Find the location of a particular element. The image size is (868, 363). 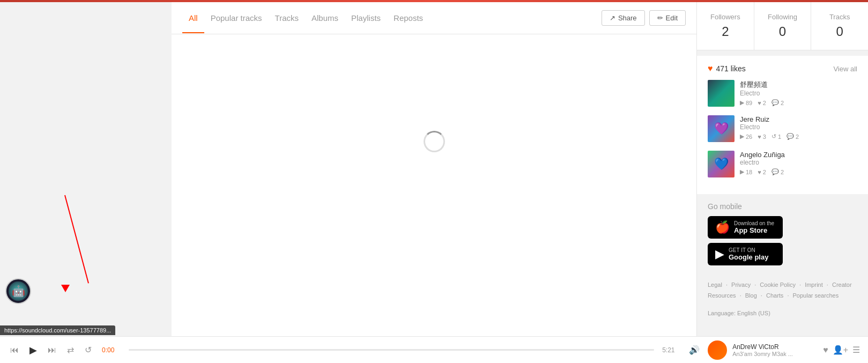

tab-albums: Albums is located at coordinates (325, 18).